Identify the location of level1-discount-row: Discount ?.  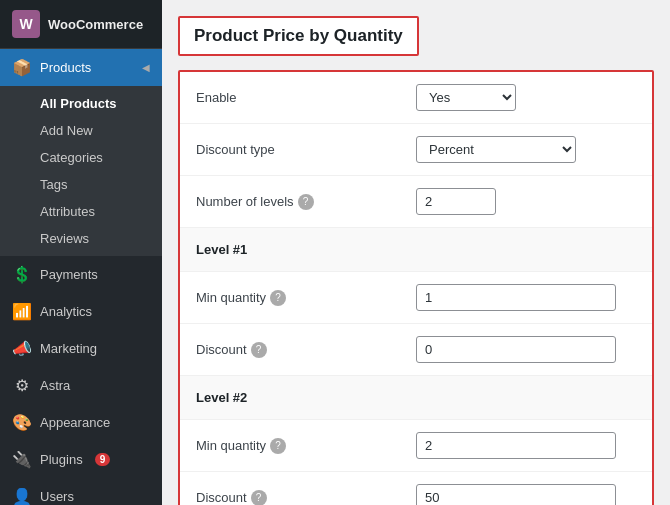
(416, 350).